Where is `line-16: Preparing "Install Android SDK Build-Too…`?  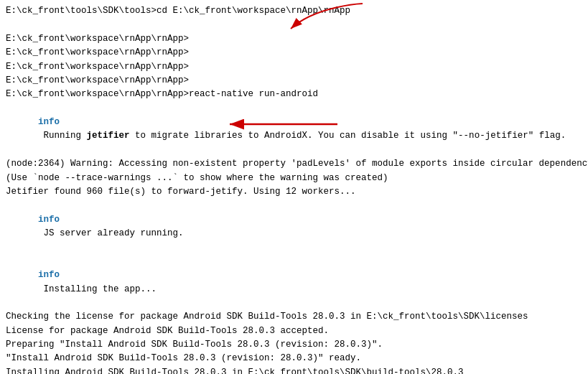
line-16: Preparing "Install Android SDK Build-Too… is located at coordinates (294, 345).